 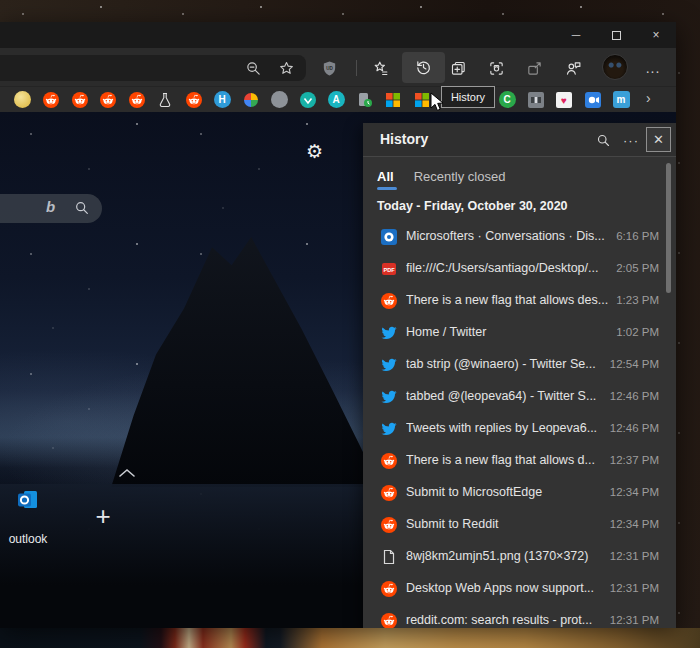 I want to click on search-bar: b, so click(x=51, y=208).